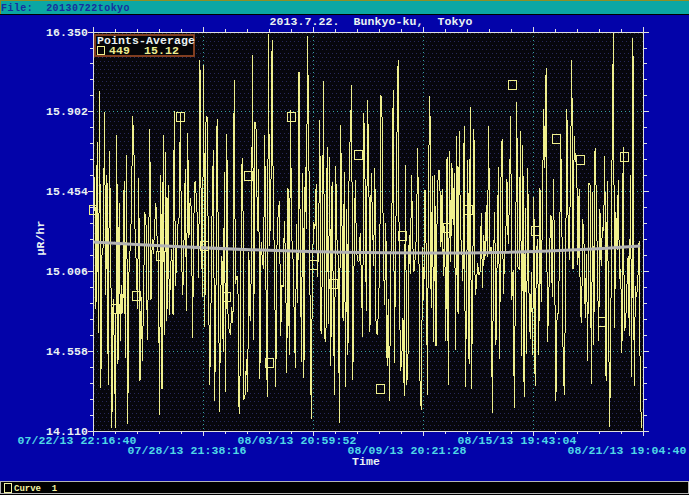 The width and height of the screenshot is (689, 495). I want to click on svg-text: 07/22/13 22:16:40, so click(76, 440).